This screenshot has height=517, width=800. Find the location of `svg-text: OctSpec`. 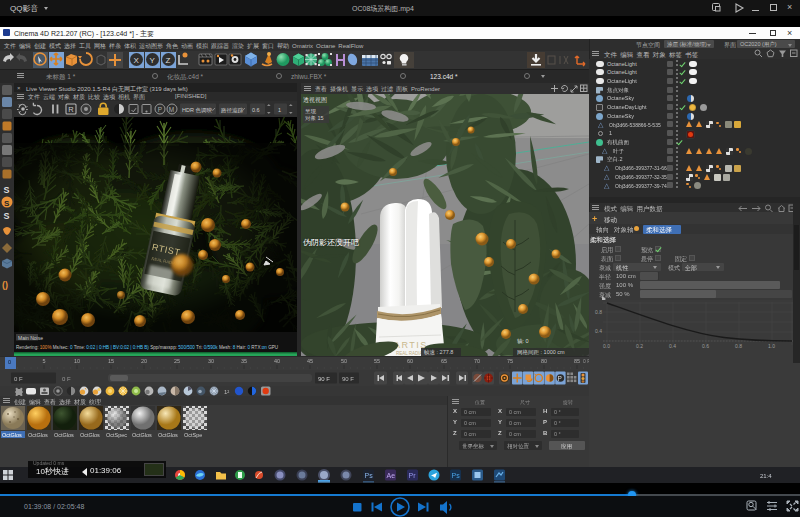

svg-text: OctSpec is located at coordinates (116, 435).